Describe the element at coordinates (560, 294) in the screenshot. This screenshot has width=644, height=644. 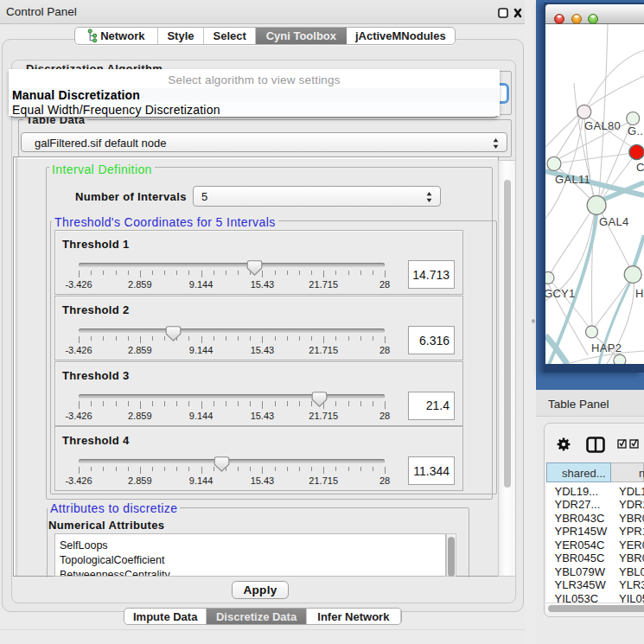
I see `svg-text: GCY1` at that location.